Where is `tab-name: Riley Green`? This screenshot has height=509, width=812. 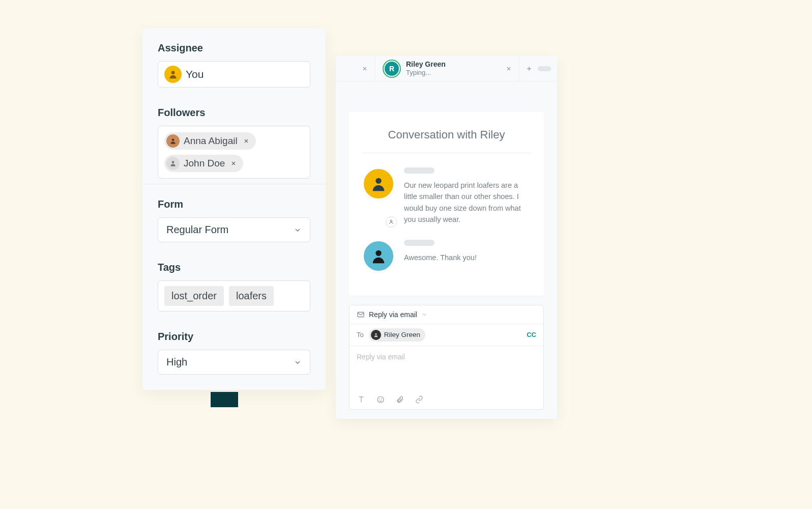 tab-name: Riley Green is located at coordinates (426, 64).